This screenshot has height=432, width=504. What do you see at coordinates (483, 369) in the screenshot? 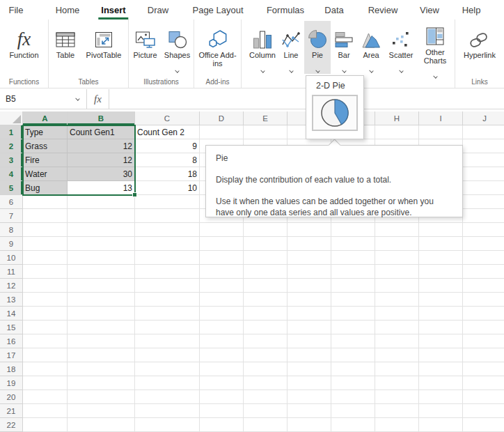
I see `cell-J18` at bounding box center [483, 369].